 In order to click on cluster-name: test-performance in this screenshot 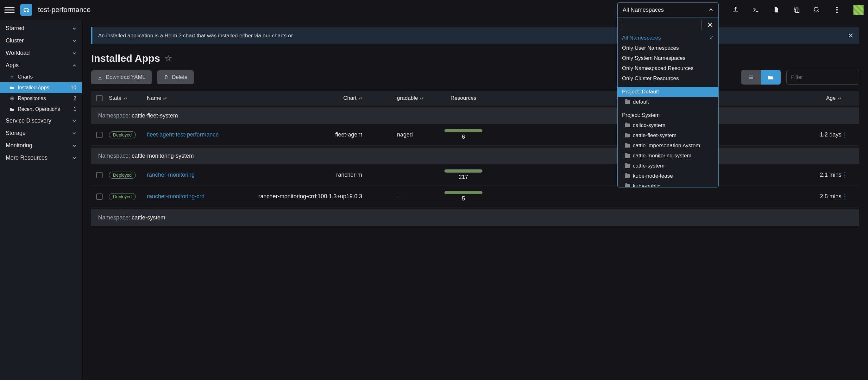, I will do `click(64, 10)`.